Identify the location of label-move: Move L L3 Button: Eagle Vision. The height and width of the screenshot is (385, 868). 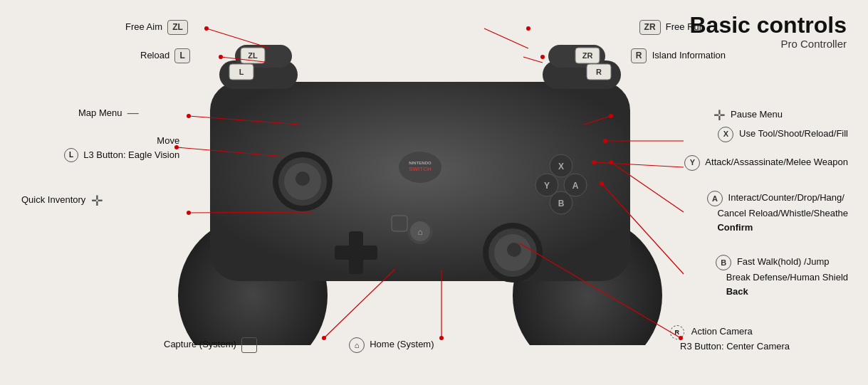
(122, 148).